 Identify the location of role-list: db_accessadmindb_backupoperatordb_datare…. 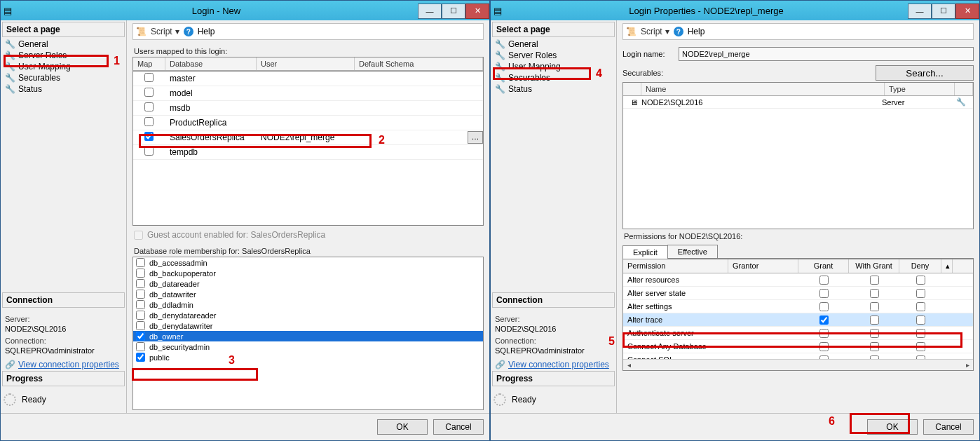
(308, 334).